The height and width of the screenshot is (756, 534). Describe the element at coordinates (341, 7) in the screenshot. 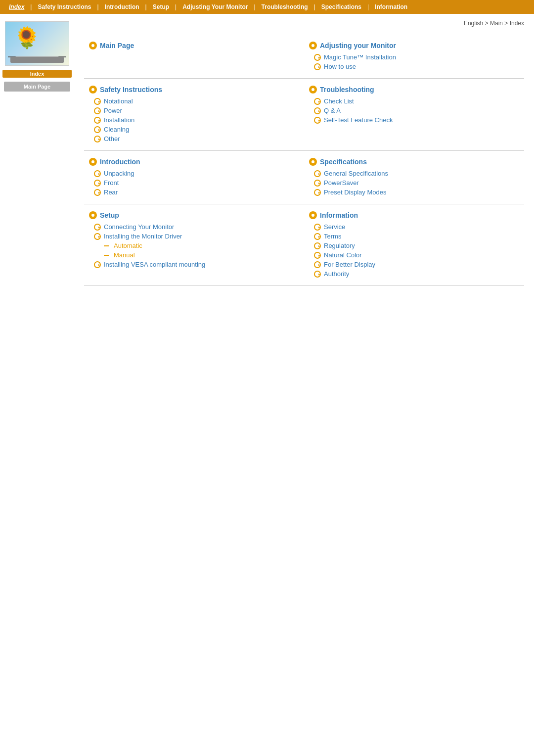

I see `nav-specifications: Specifications` at that location.